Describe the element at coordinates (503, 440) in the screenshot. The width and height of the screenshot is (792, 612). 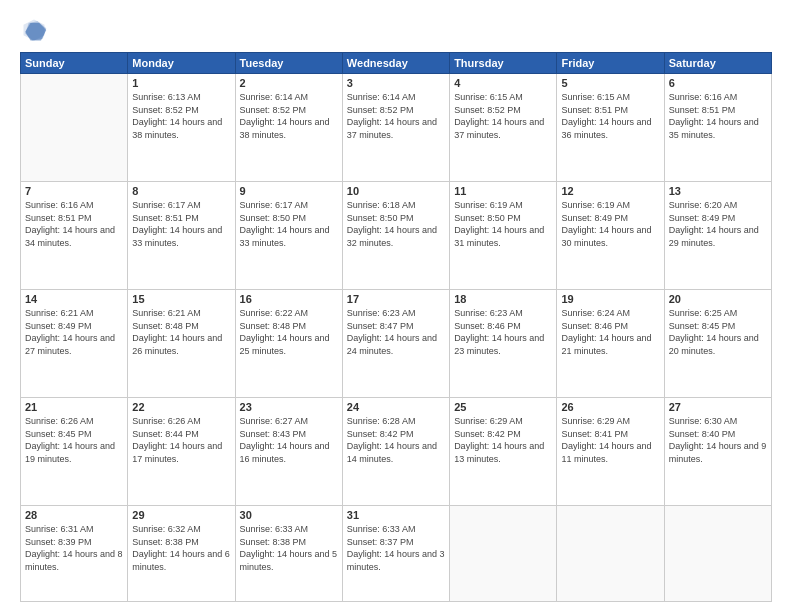
I see `day-info: Sunrise: 6:29 AMSunset: 8:42 PMDaylight:…` at that location.